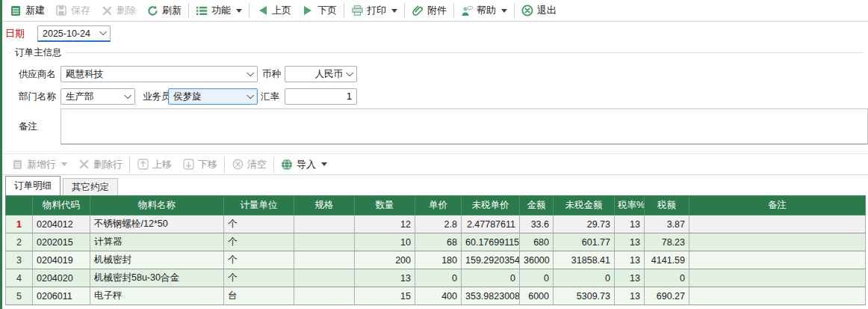 Image resolution: width=868 pixels, height=309 pixels. I want to click on cell-price-notax: 353.98230088, so click(491, 296).